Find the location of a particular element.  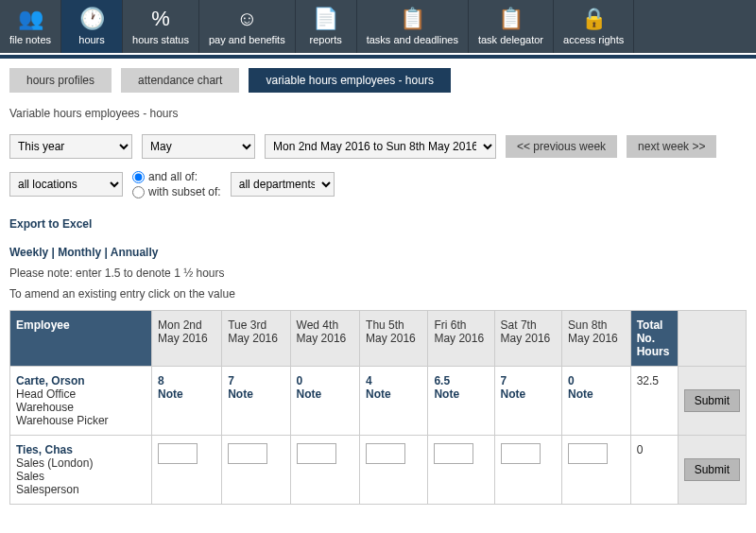

next-week-button: next week >> is located at coordinates (671, 146).